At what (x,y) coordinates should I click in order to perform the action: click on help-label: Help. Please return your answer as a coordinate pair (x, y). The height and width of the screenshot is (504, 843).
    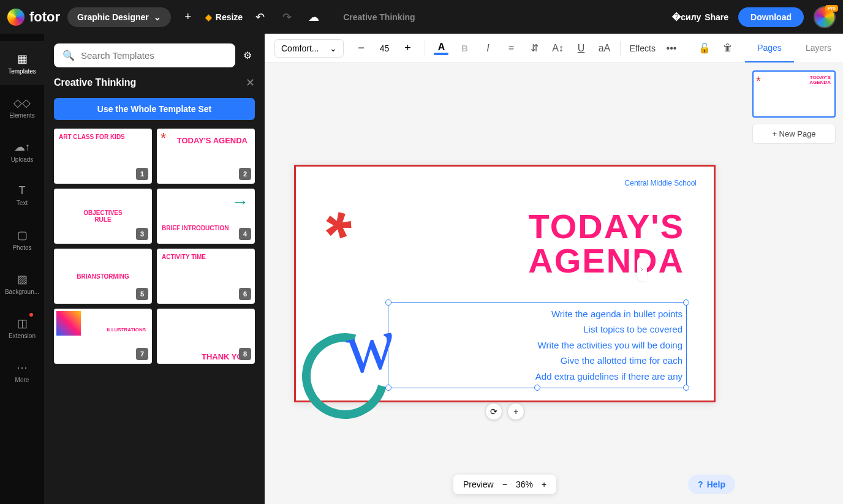
    Looking at the image, I should click on (716, 484).